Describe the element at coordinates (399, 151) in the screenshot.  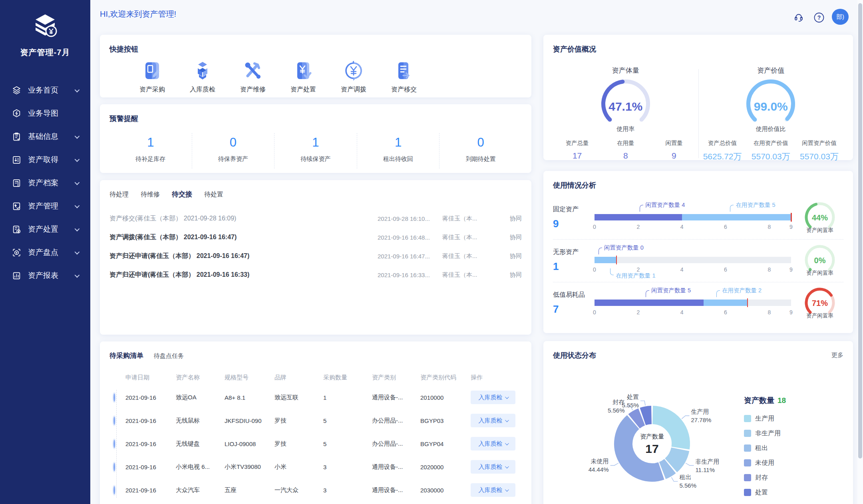
I see `alert-stat-rent-return: 1 租出待收回` at that location.